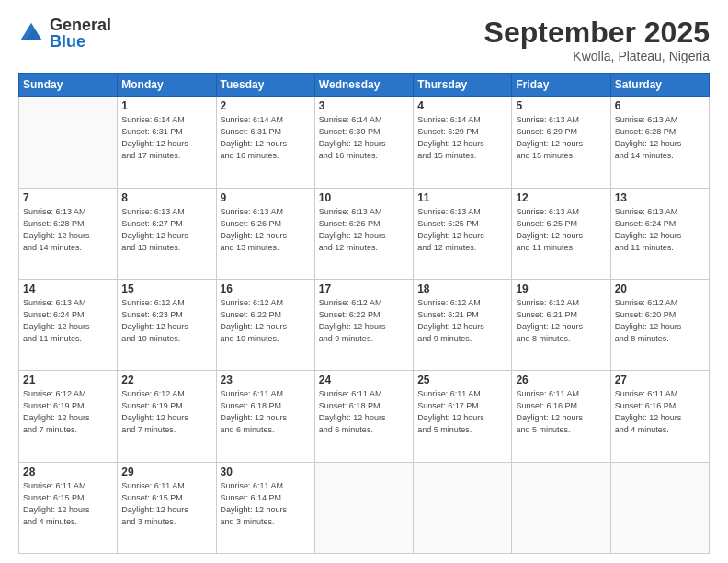 Image resolution: width=728 pixels, height=563 pixels. What do you see at coordinates (68, 324) in the screenshot?
I see `calendar-cell: 14Sunrise: 6:13 AMSunset: 6:24 PMDayligh…` at bounding box center [68, 324].